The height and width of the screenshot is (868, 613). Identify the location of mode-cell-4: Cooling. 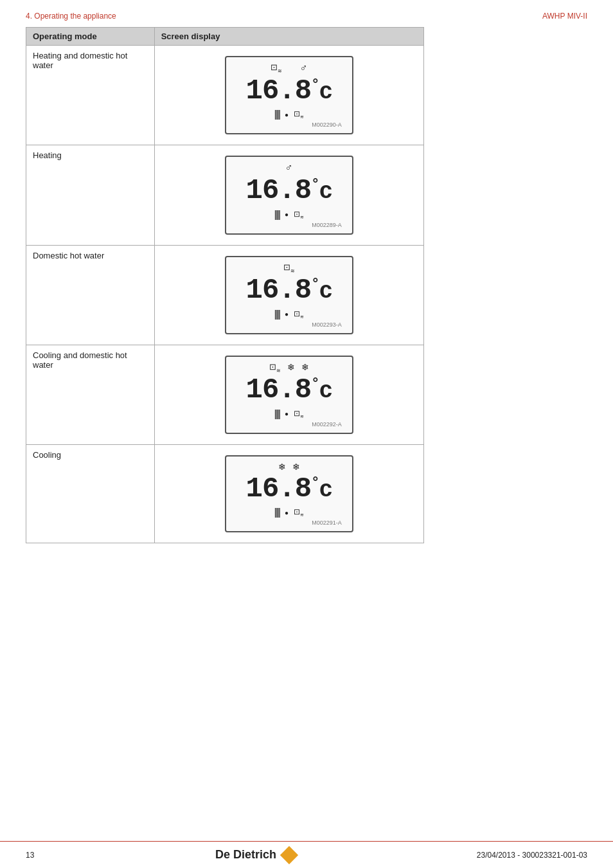
(91, 494).